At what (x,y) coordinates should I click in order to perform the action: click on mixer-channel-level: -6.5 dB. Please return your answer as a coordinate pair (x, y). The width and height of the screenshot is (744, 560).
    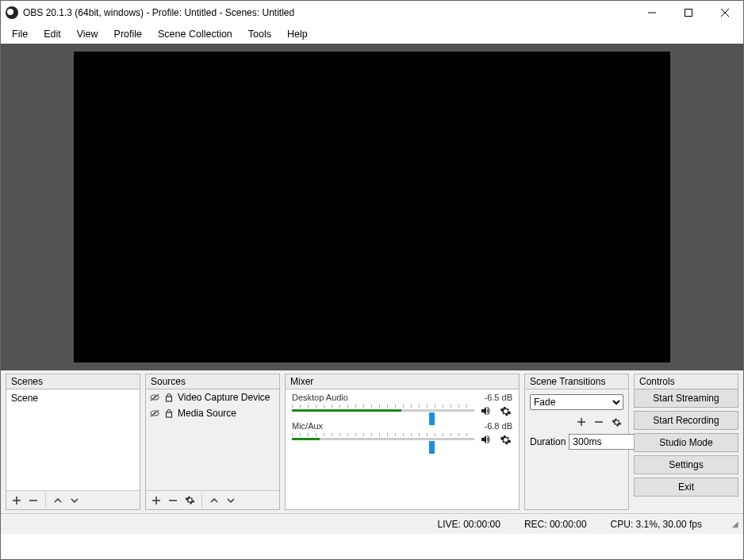
    Looking at the image, I should click on (498, 397).